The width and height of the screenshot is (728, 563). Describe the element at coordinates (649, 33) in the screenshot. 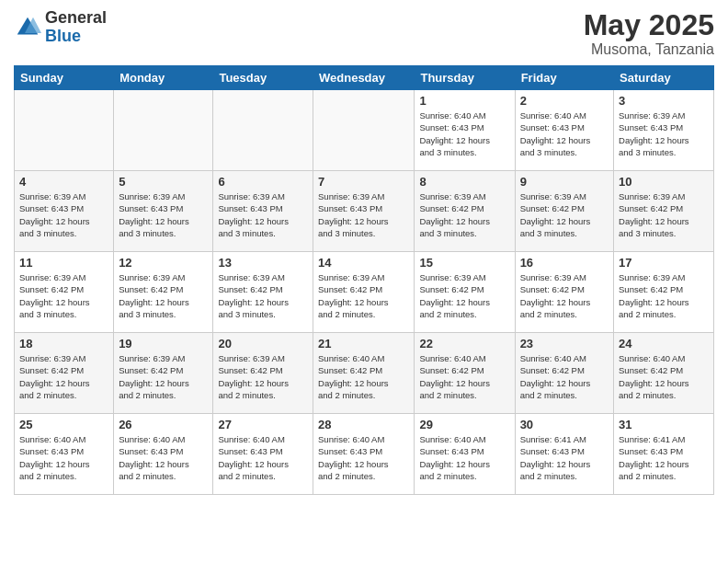

I see `title-area: May 2025 Musoma, Tanzania` at that location.